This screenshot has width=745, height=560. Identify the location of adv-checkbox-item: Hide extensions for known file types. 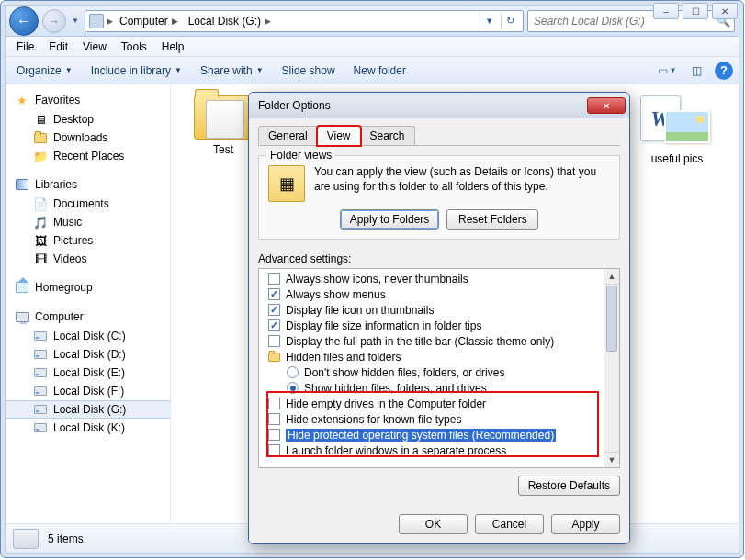
(432, 419).